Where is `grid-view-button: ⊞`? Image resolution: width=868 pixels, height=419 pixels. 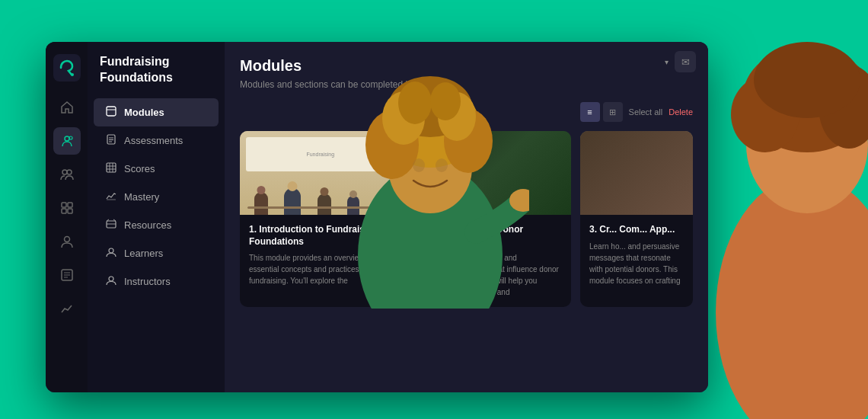 grid-view-button: ⊞ is located at coordinates (613, 112).